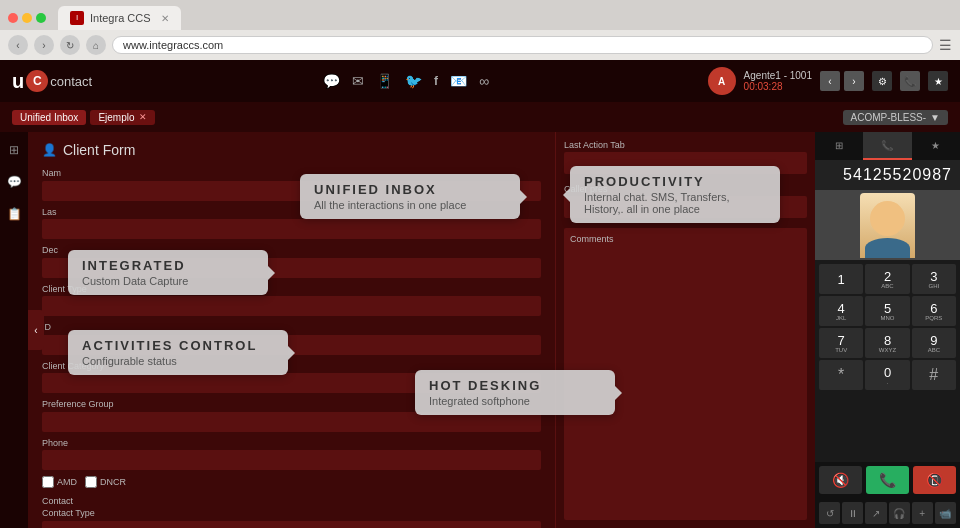 The image size is (960, 528). What do you see at coordinates (839, 146) in the screenshot?
I see `softphone-tab-0: ⊞` at bounding box center [839, 146].